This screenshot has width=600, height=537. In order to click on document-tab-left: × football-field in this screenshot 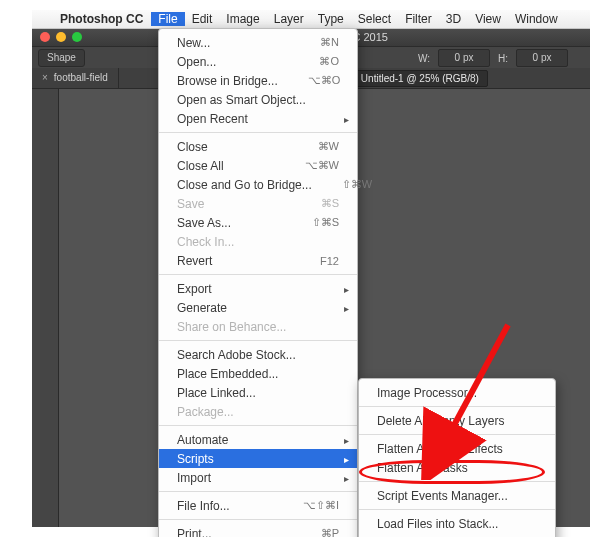, I will do `click(76, 78)`.